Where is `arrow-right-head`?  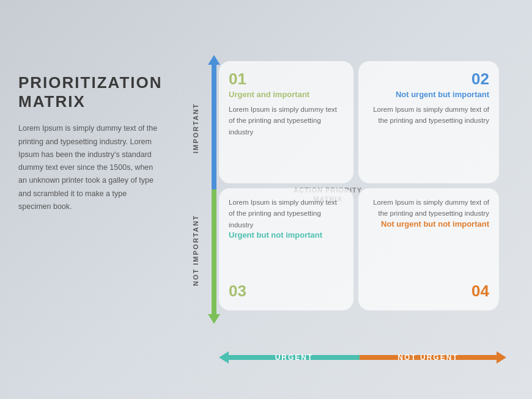 arrow-right-head is located at coordinates (501, 357).